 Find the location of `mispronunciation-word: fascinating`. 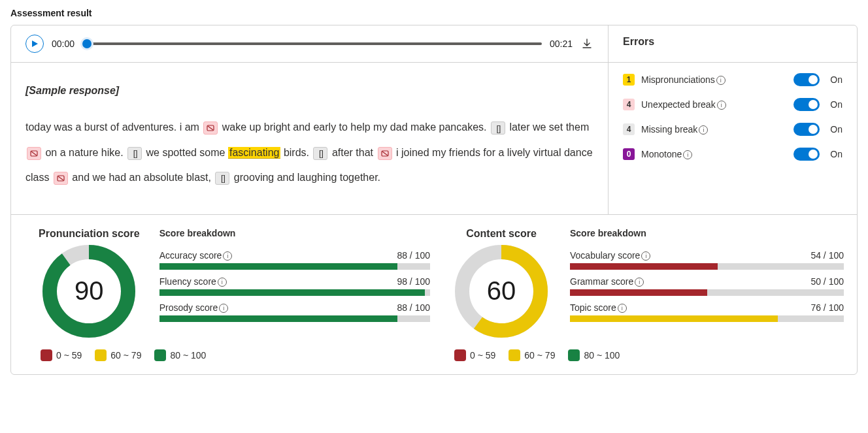

mispronunciation-word: fascinating is located at coordinates (255, 153).